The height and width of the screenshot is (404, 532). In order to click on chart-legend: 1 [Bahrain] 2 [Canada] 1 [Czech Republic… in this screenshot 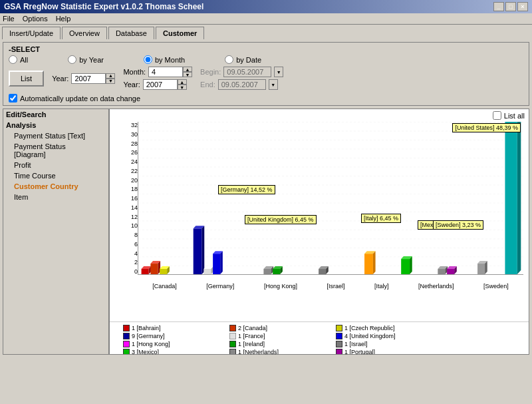, I will do `click(319, 338)`.